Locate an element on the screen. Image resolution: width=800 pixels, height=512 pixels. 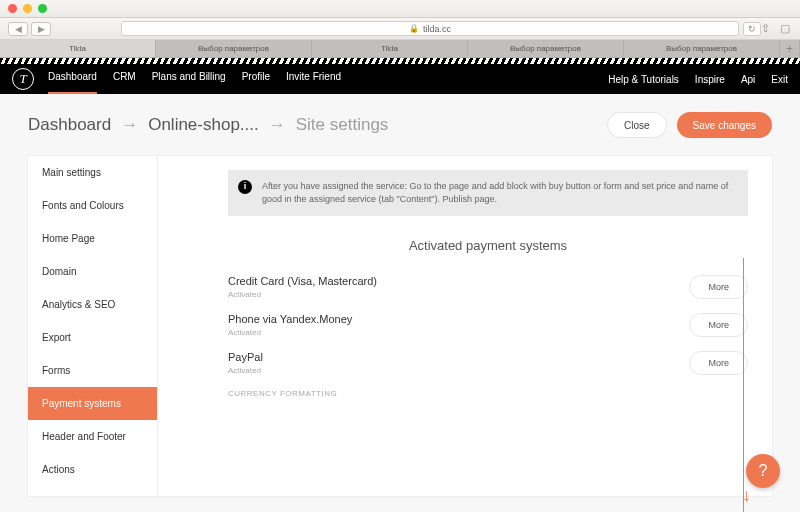
back-button: ◀ is located at coordinates (18, 29).